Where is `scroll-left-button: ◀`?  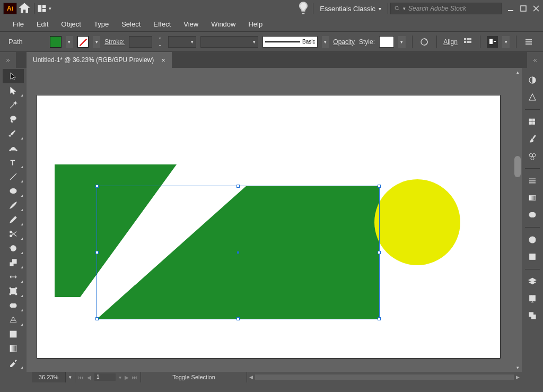 scroll-left-button: ◀ is located at coordinates (251, 377).